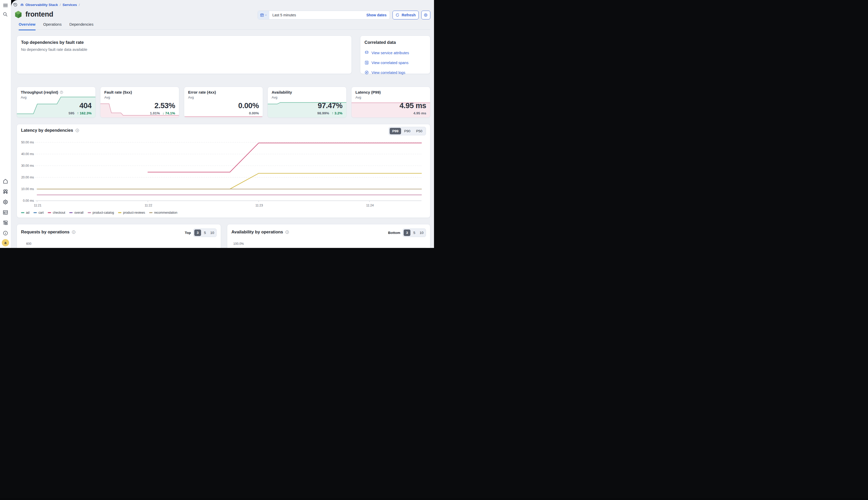 The height and width of the screenshot is (500, 868). What do you see at coordinates (395, 53) in the screenshot?
I see `correlated-link-view-service-attributes: View service attributes` at bounding box center [395, 53].